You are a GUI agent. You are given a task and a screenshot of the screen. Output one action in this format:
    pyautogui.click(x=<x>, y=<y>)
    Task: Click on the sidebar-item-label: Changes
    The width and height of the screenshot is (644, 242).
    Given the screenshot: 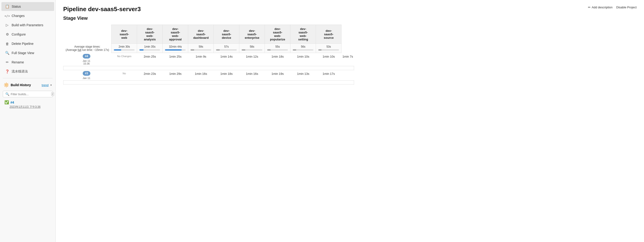 What is the action you would take?
    pyautogui.click(x=18, y=16)
    